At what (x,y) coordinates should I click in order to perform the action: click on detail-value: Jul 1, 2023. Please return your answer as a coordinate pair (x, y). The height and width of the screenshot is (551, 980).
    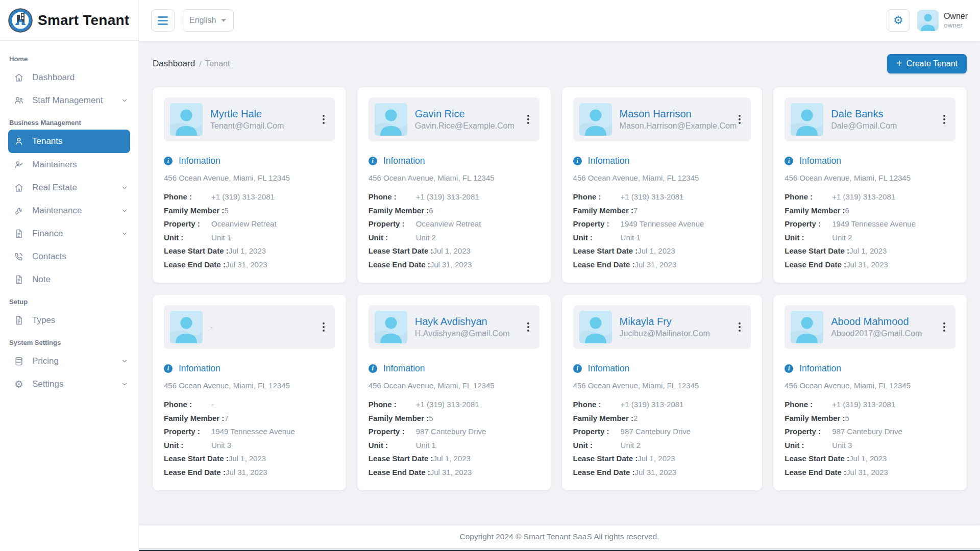
    Looking at the image, I should click on (247, 251).